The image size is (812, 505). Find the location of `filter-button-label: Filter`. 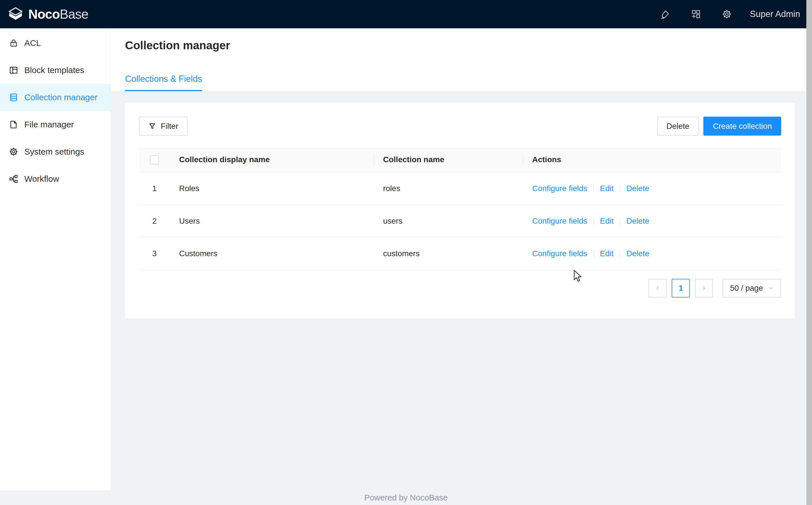

filter-button-label: Filter is located at coordinates (170, 126).